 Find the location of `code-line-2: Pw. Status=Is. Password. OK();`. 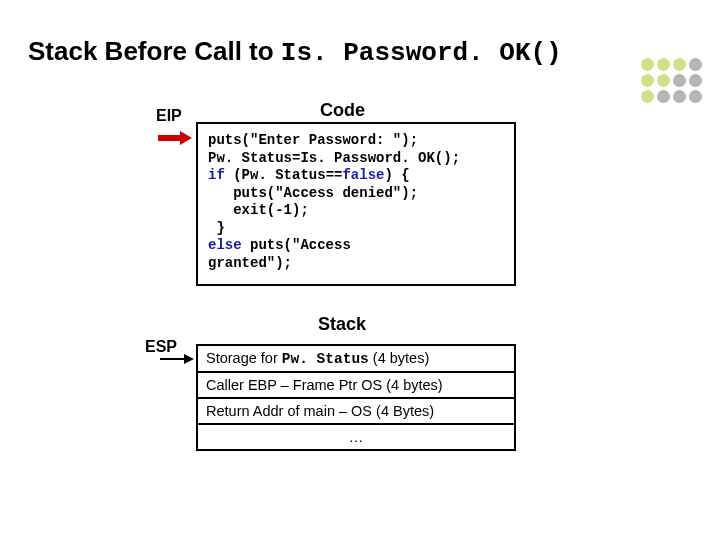

code-line-2: Pw. Status=Is. Password. OK(); is located at coordinates (334, 158).